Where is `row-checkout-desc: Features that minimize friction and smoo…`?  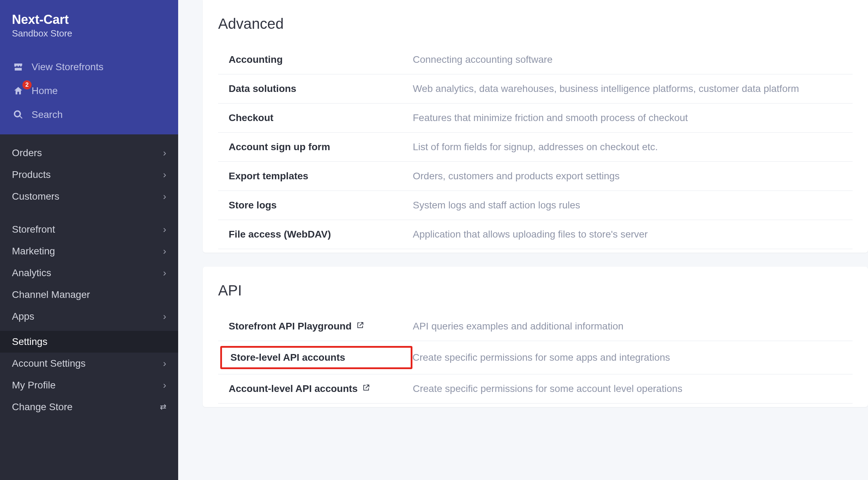 row-checkout-desc: Features that minimize friction and smoo… is located at coordinates (550, 118).